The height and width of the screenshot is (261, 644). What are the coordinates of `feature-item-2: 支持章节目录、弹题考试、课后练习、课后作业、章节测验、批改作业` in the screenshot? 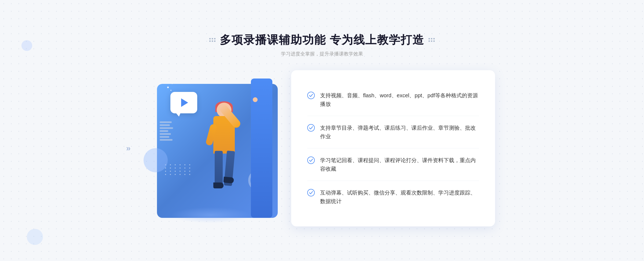 It's located at (393, 132).